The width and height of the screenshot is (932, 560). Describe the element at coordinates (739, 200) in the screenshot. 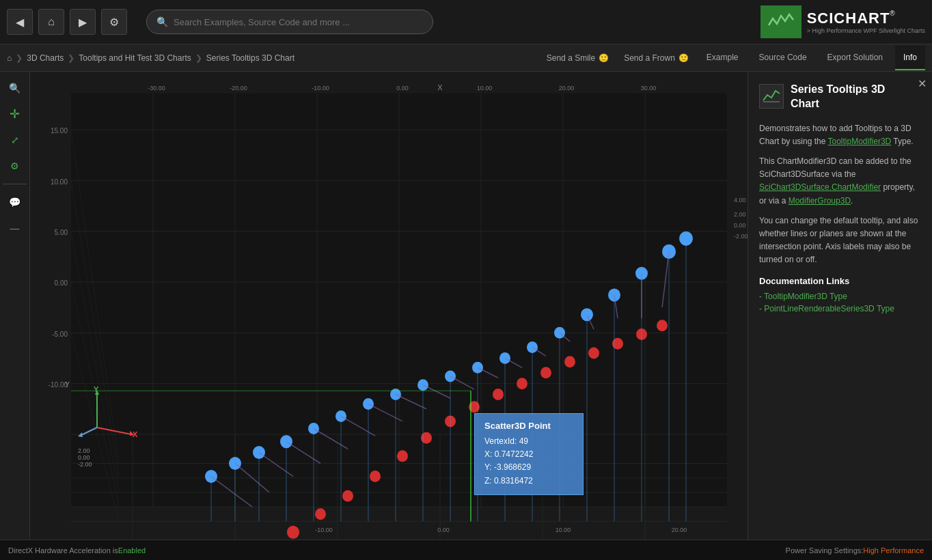

I see `svg-text: 4.00` at that location.